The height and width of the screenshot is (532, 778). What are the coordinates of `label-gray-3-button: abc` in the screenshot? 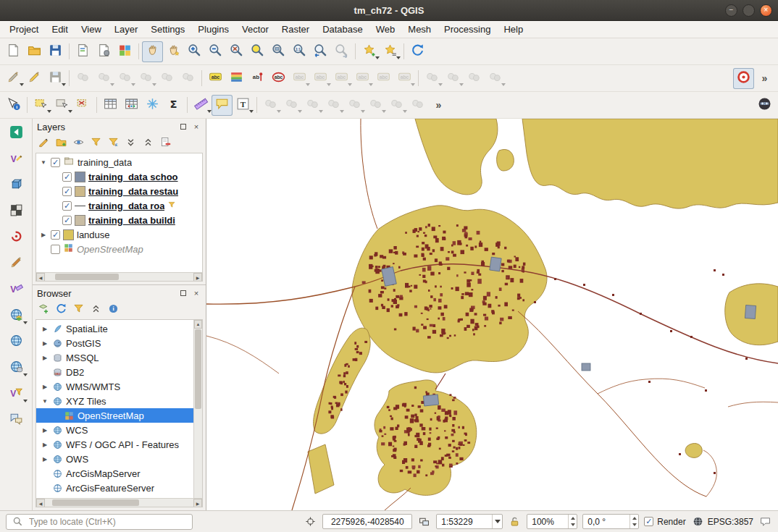 It's located at (342, 78).